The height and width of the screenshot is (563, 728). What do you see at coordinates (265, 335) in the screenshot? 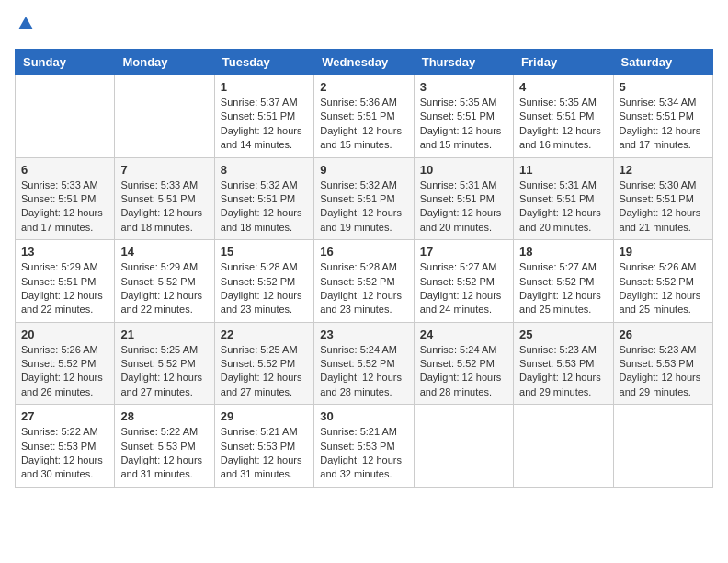
I see `day-number: 22` at bounding box center [265, 335].